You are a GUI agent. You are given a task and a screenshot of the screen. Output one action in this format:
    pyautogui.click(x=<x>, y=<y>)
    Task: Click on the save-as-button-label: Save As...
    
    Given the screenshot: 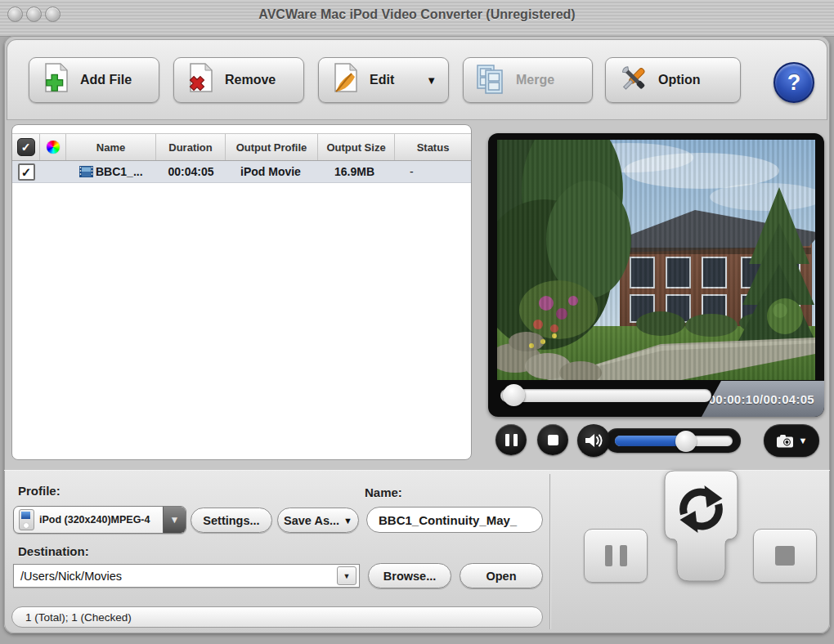 What is the action you would take?
    pyautogui.click(x=312, y=521)
    